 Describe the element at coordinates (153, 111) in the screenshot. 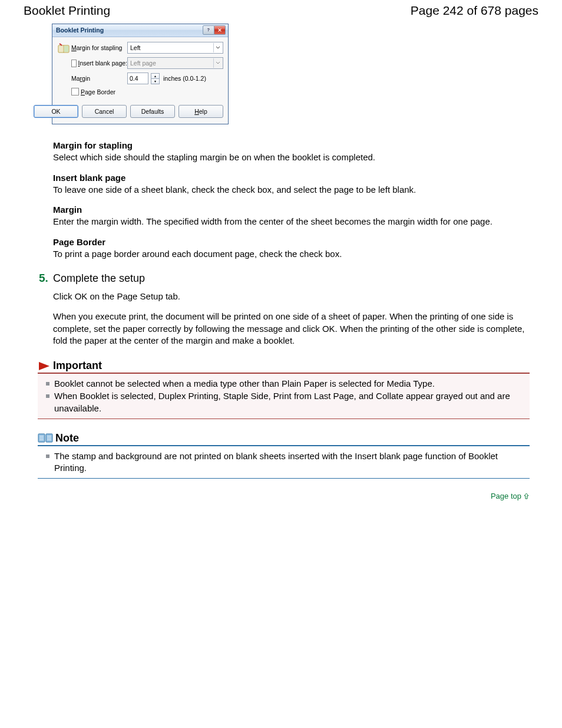

I see `defaults-button: Defaults` at that location.